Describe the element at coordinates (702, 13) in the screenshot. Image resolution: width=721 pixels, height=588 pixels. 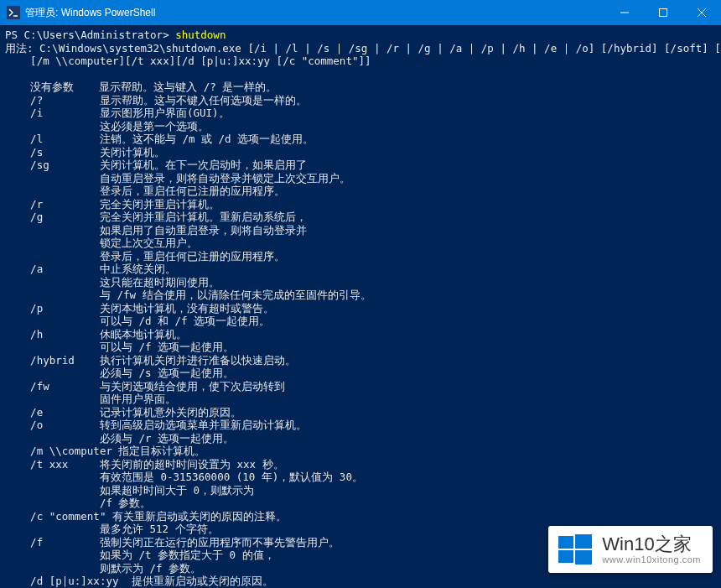
I see `close-button` at that location.